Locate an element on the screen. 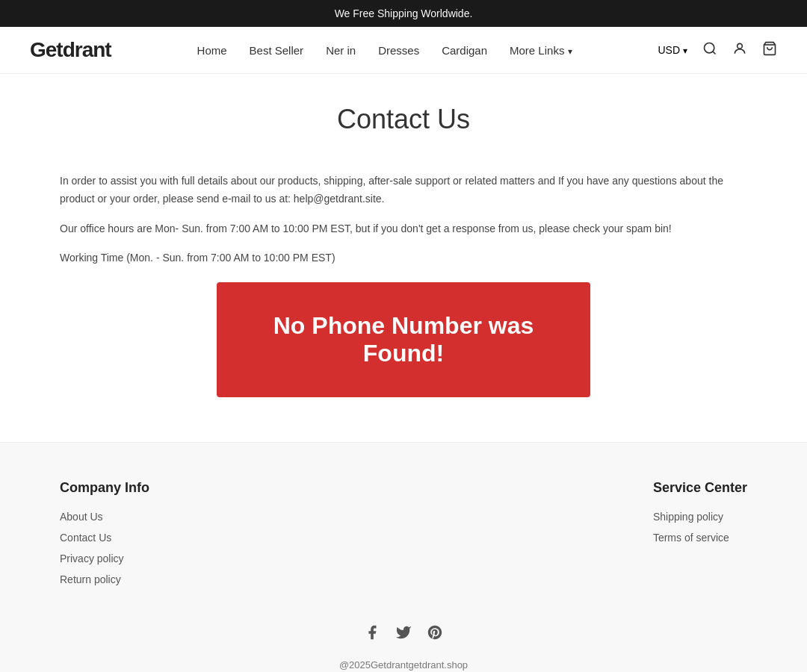 This screenshot has height=672, width=807. currency-chevron-icon is located at coordinates (685, 50).